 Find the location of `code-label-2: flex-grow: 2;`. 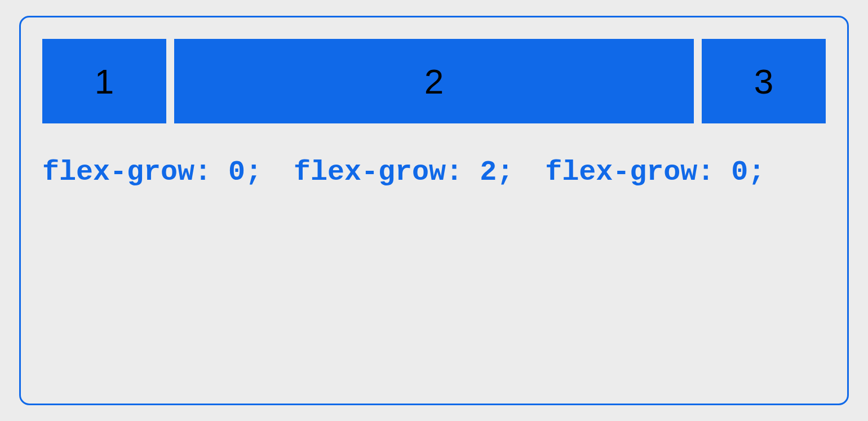

code-label-2: flex-grow: 2; is located at coordinates (404, 172).